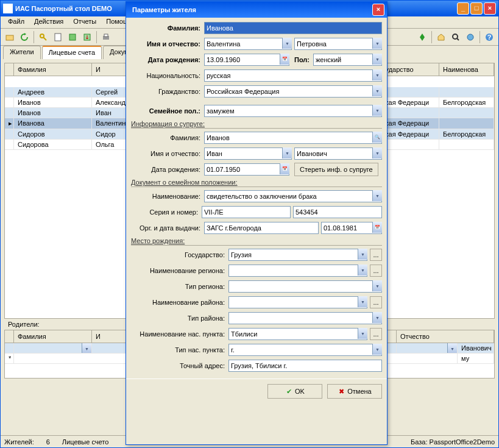 Image resolution: width=499 pixels, height=448 pixels. Describe the element at coordinates (72, 52) in the screenshot. I see `tab-accounts: Лицевые счета` at that location.